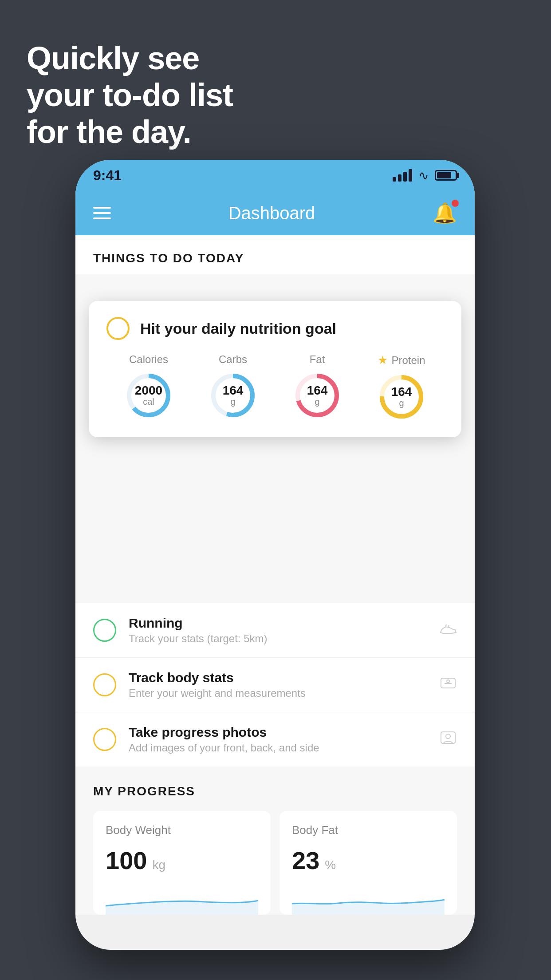  Describe the element at coordinates (275, 684) in the screenshot. I see `todo-list: Running Track your stats (target: 5km) T…` at that location.